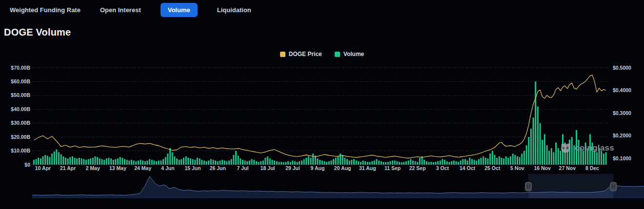 The image size is (644, 209). I want to click on left-axis-labels: $70.00B$60.00B$50.00B$40.00B$30.00B$20.0…, so click(20, 116).